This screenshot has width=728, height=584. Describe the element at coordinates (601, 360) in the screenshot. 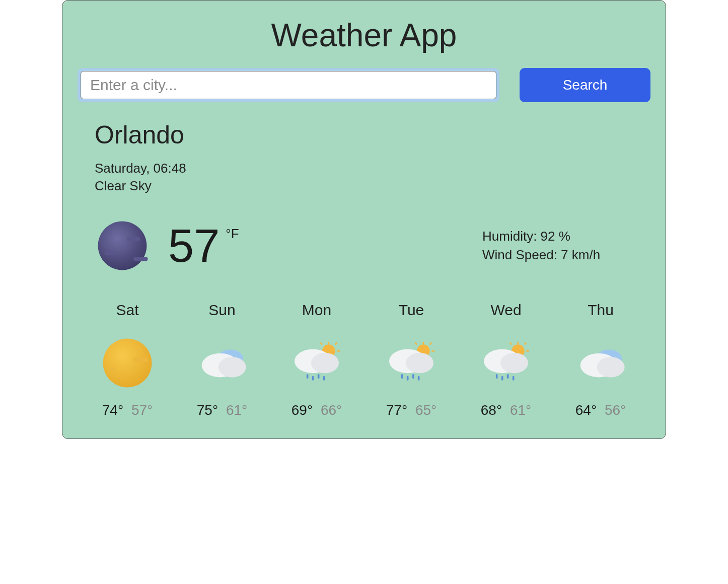

I see `forecast-day: Thu 64° 56°` at that location.